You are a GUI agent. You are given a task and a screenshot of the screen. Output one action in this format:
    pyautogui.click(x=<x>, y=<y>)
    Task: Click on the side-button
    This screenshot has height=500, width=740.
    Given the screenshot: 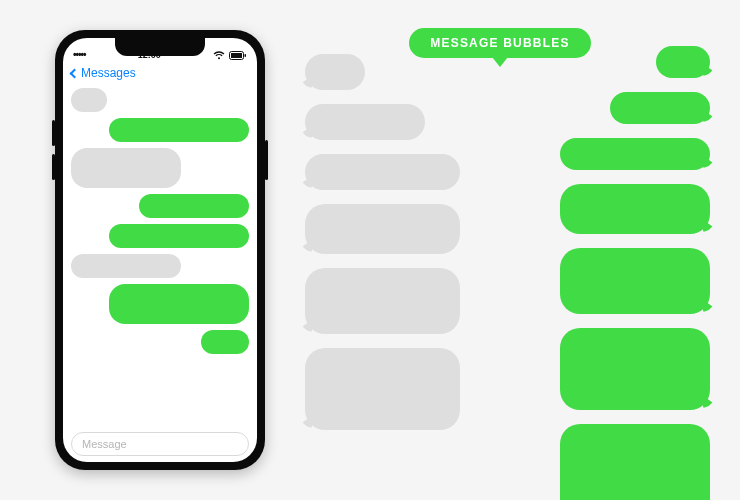 What is the action you would take?
    pyautogui.click(x=266, y=160)
    